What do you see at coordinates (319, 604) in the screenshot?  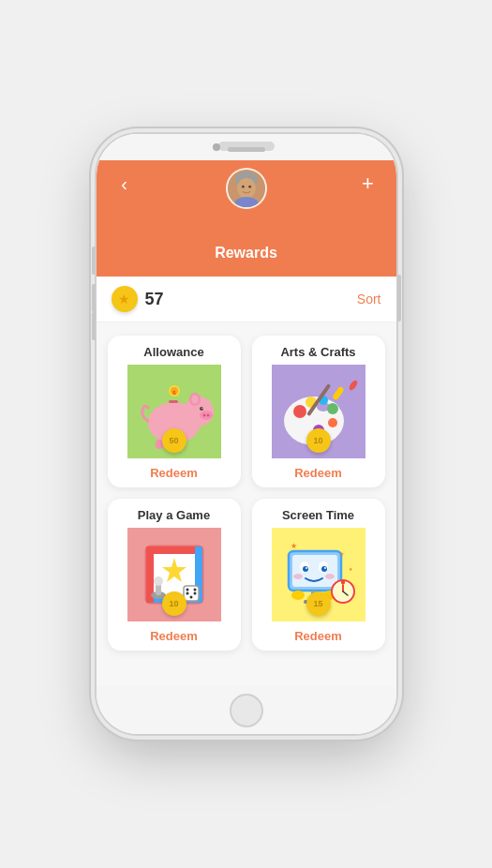 I see `coin-badge-screen: 15` at bounding box center [319, 604].